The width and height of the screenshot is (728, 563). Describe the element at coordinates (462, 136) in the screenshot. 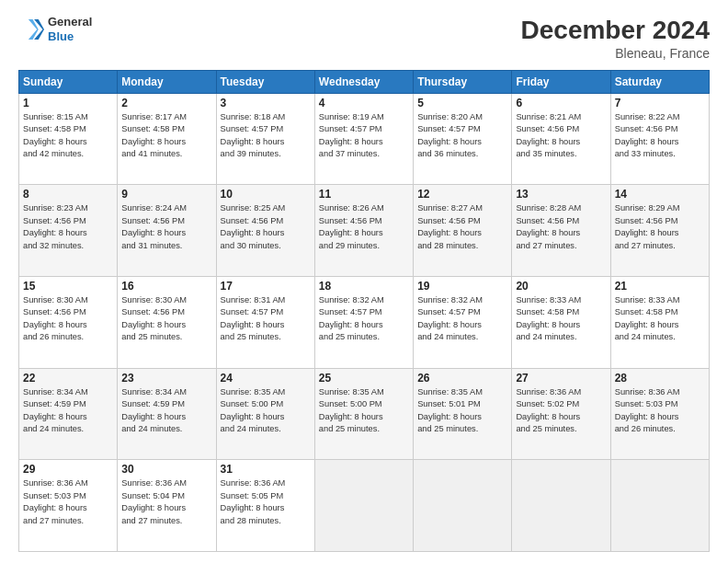

I see `day-info: Sunrise: 8:20 AM Sunset: 4:57 PM Dayligh…` at that location.